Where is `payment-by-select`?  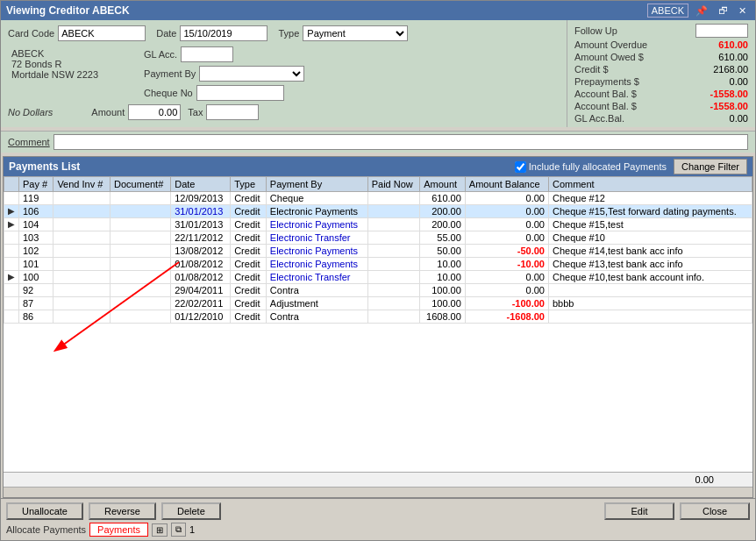
payment-by-select is located at coordinates (252, 74).